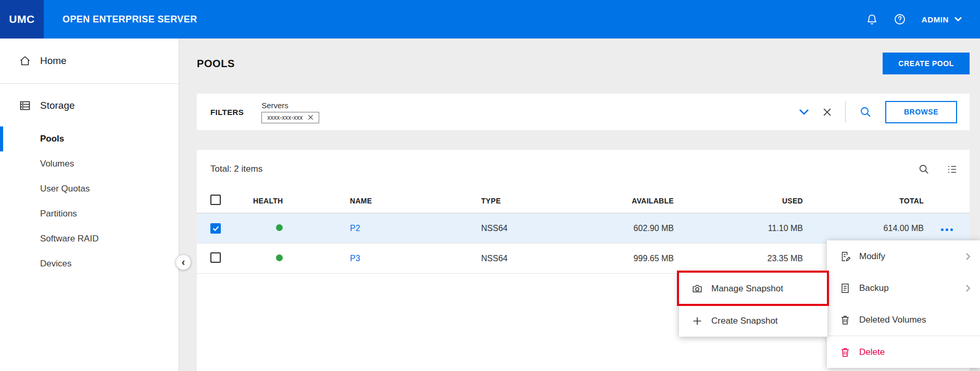 This screenshot has width=980, height=371. Describe the element at coordinates (903, 256) in the screenshot. I see `menu-item-modify: Modify` at that location.